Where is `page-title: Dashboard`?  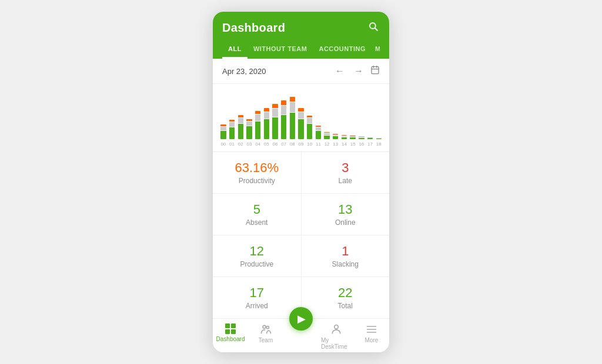
page-title: Dashboard is located at coordinates (254, 28).